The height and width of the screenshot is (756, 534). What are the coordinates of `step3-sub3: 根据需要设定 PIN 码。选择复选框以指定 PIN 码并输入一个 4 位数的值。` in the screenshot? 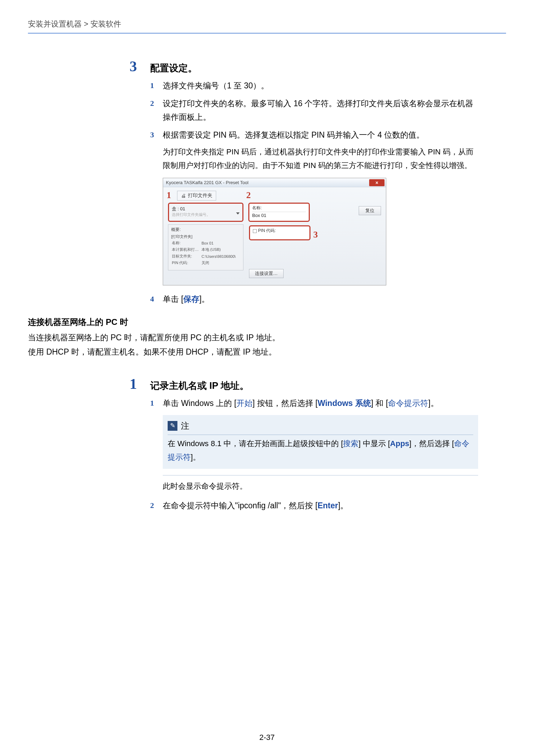 It's located at (321, 135).